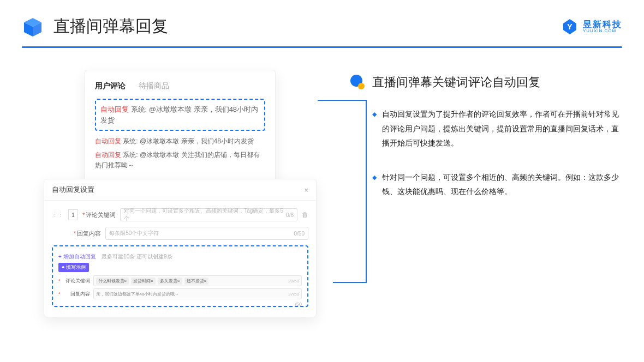 The image size is (644, 362). What do you see at coordinates (73, 190) in the screenshot?
I see `modal-title: 自动回复设置` at bounding box center [73, 190].